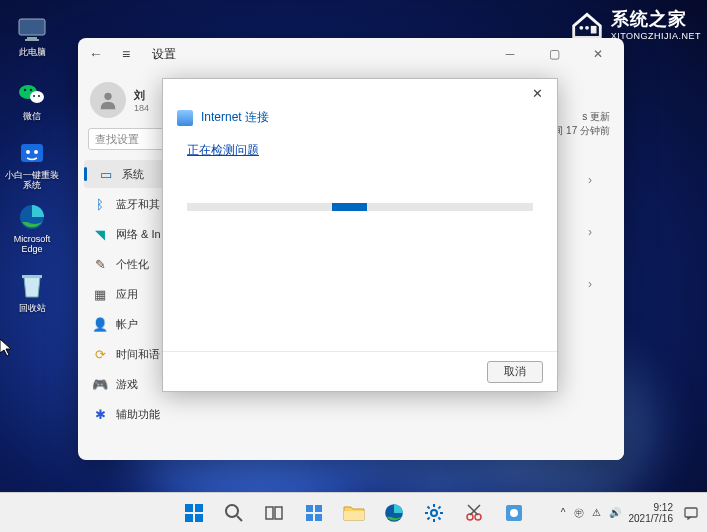 The width and height of the screenshot is (707, 532). Describe the element at coordinates (354, 513) in the screenshot. I see `explorer-button` at that location.